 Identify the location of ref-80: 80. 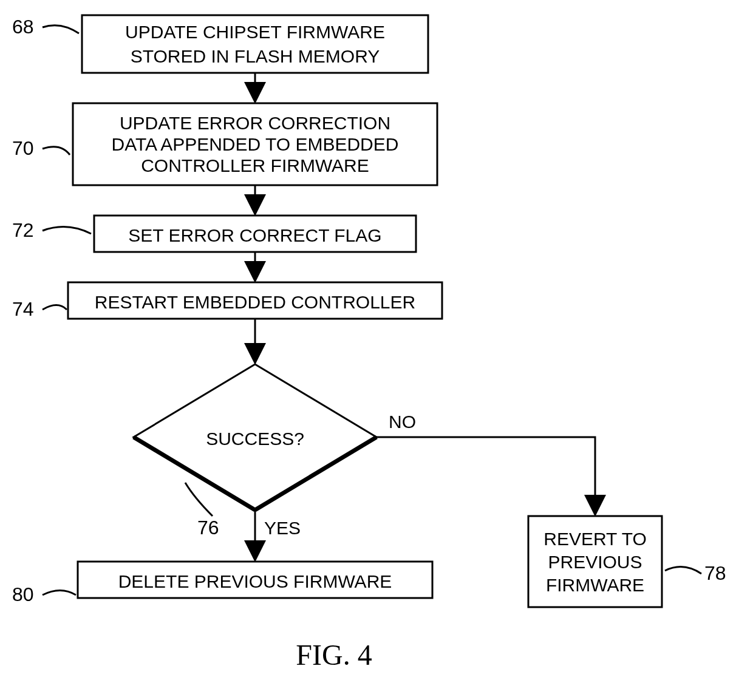
(23, 594).